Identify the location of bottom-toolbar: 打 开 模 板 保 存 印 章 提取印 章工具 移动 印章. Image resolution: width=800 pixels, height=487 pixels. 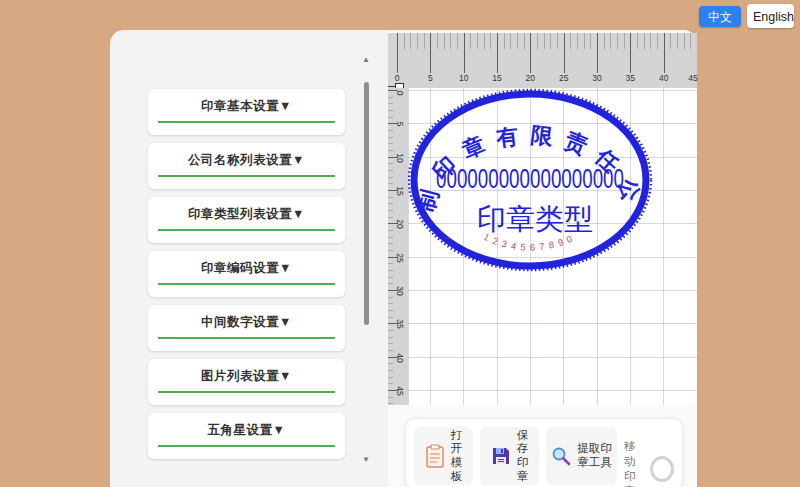
(544, 452).